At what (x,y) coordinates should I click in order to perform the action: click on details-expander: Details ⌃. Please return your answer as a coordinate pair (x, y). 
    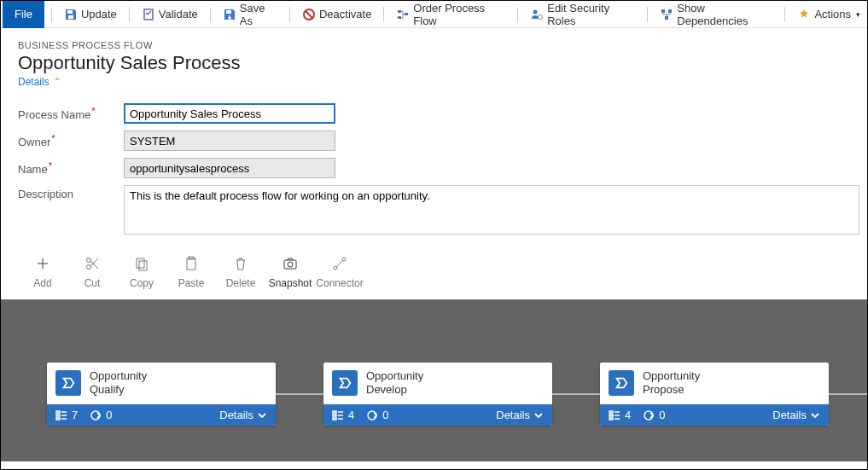
    Looking at the image, I should click on (39, 82).